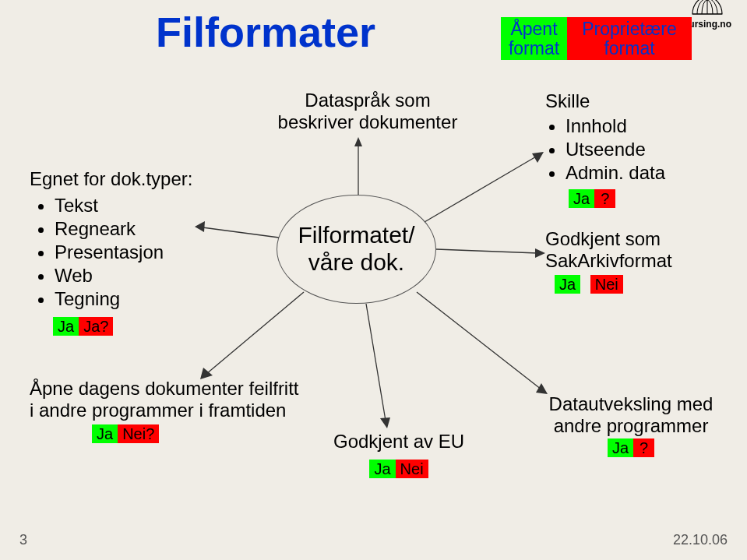 The width and height of the screenshot is (747, 560). Describe the element at coordinates (631, 425) in the screenshot. I see `node-datautveksling: Datautveksling med andre programmer Ja?` at that location.